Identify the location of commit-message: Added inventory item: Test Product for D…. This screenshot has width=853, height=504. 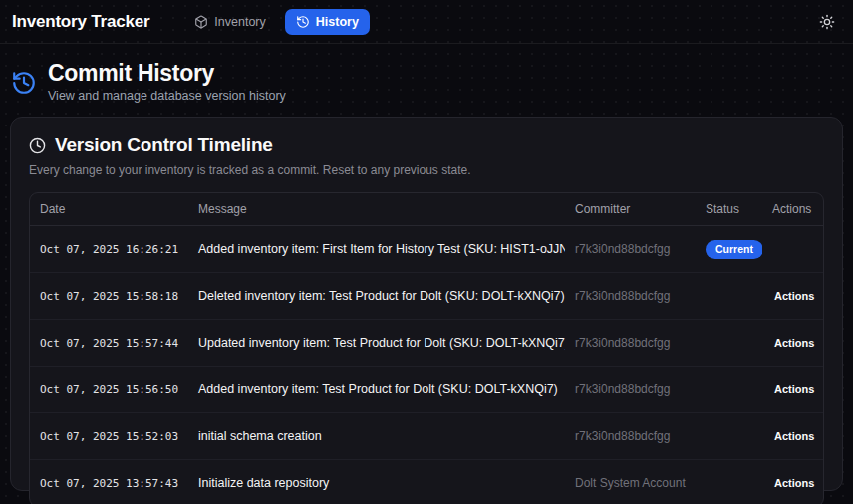
(377, 390).